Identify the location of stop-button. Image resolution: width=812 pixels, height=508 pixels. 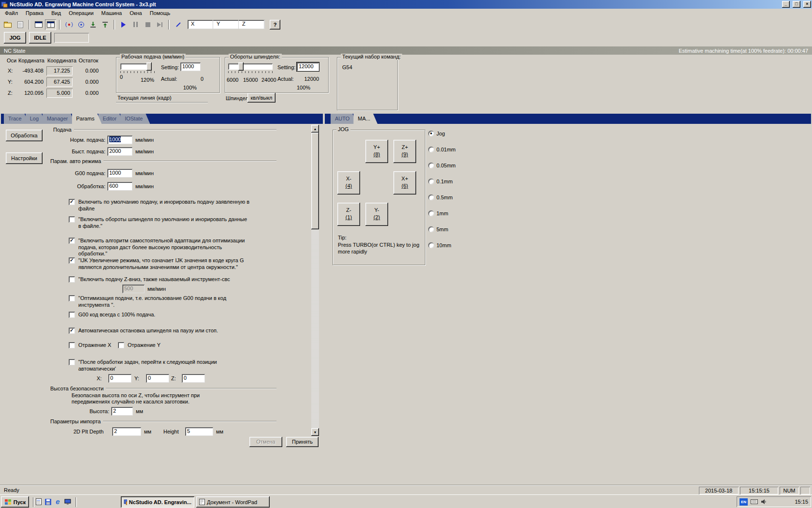
(148, 25).